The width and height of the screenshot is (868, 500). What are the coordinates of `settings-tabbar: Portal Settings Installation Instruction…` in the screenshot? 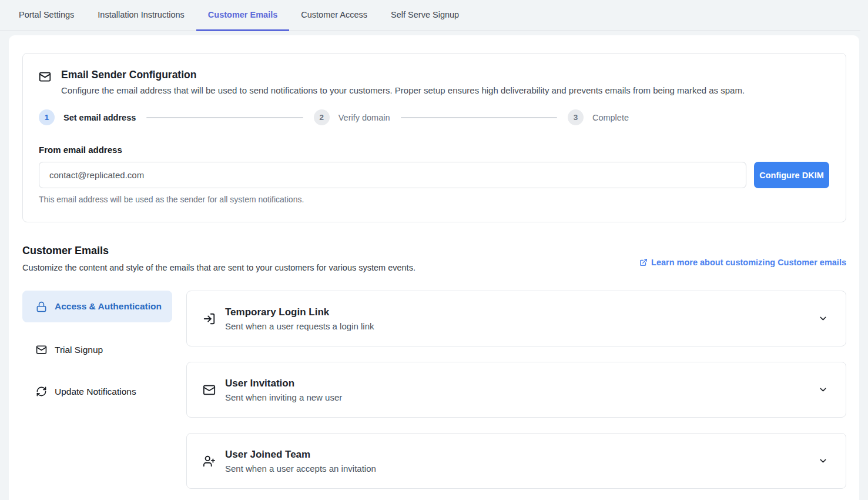 It's located at (430, 15).